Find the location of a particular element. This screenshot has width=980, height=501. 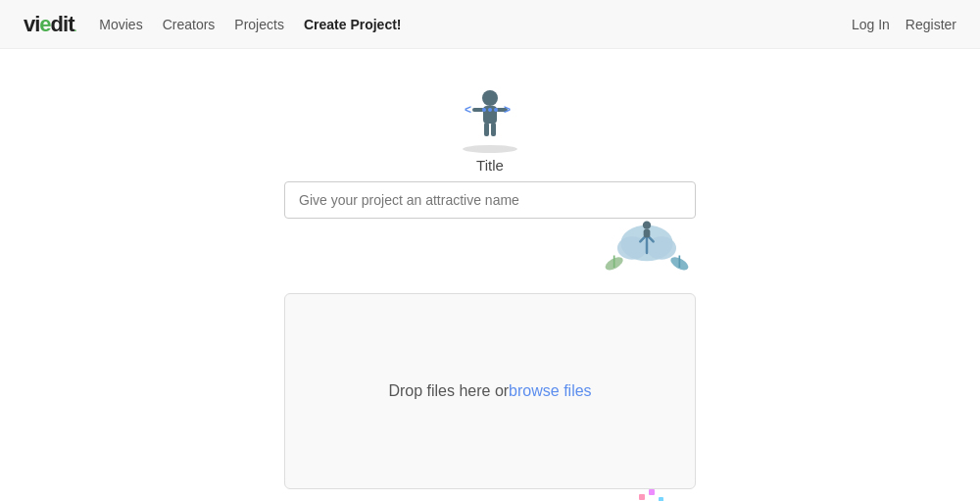

nav-creators: Creators is located at coordinates (189, 25).